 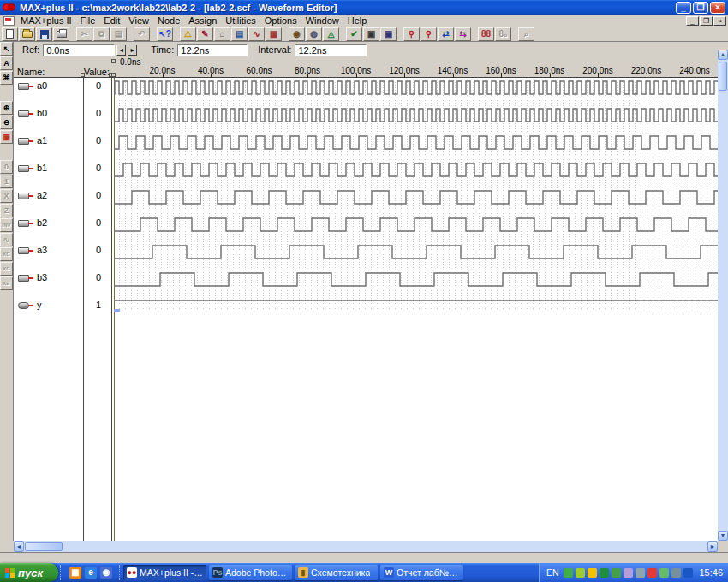 What do you see at coordinates (355, 34) in the screenshot?
I see `save-check-button: ✔` at bounding box center [355, 34].